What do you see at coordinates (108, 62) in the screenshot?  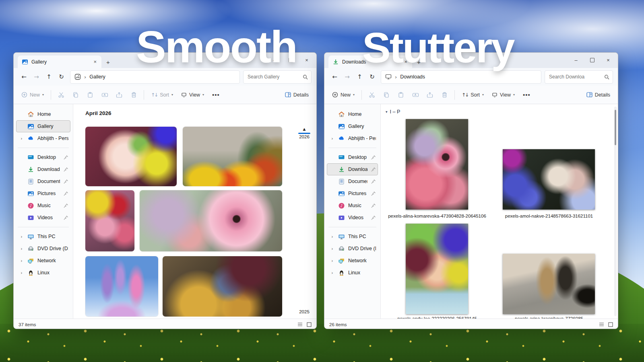 I see `new-tab-button: +` at bounding box center [108, 62].